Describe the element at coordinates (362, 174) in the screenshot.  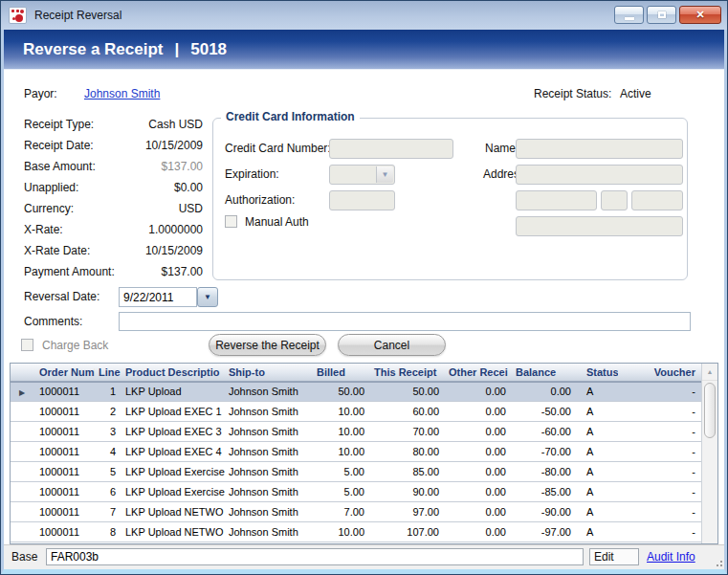
I see `expiration-combobox: ▼` at that location.